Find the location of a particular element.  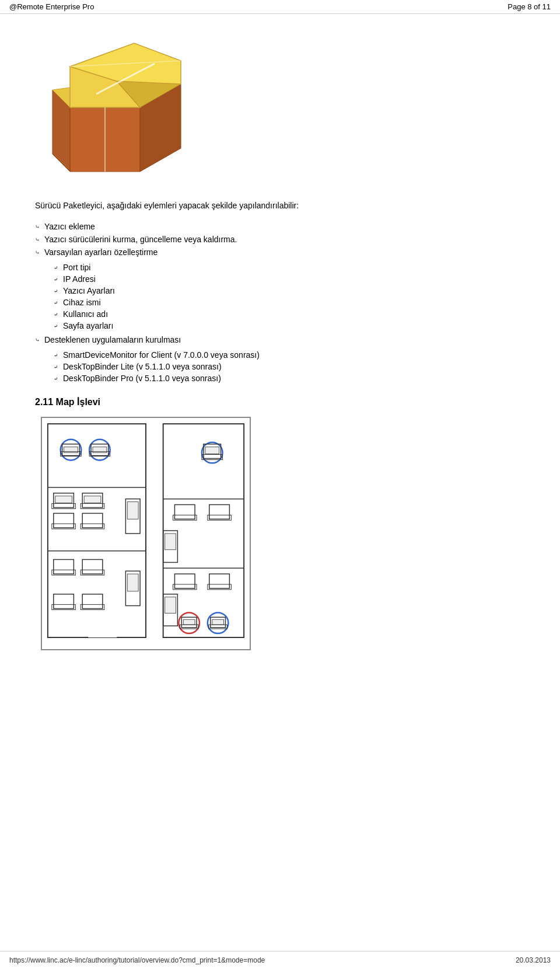

sub-item-port: ⤶ Port tipi is located at coordinates (289, 267).